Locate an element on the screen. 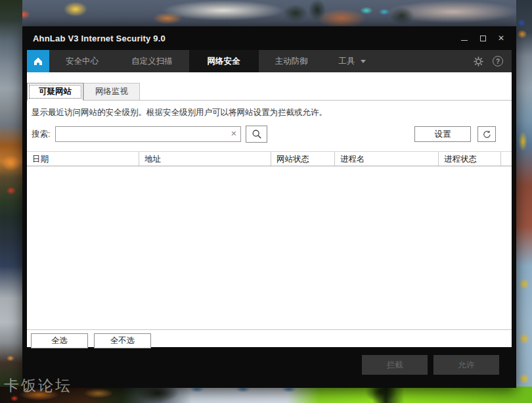 This screenshot has width=532, height=403. block-button: 拦截 is located at coordinates (395, 365).